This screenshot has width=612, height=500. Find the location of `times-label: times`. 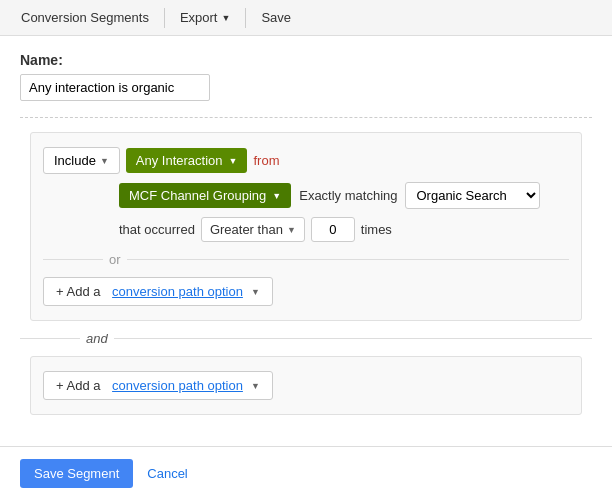

times-label: times is located at coordinates (376, 230).